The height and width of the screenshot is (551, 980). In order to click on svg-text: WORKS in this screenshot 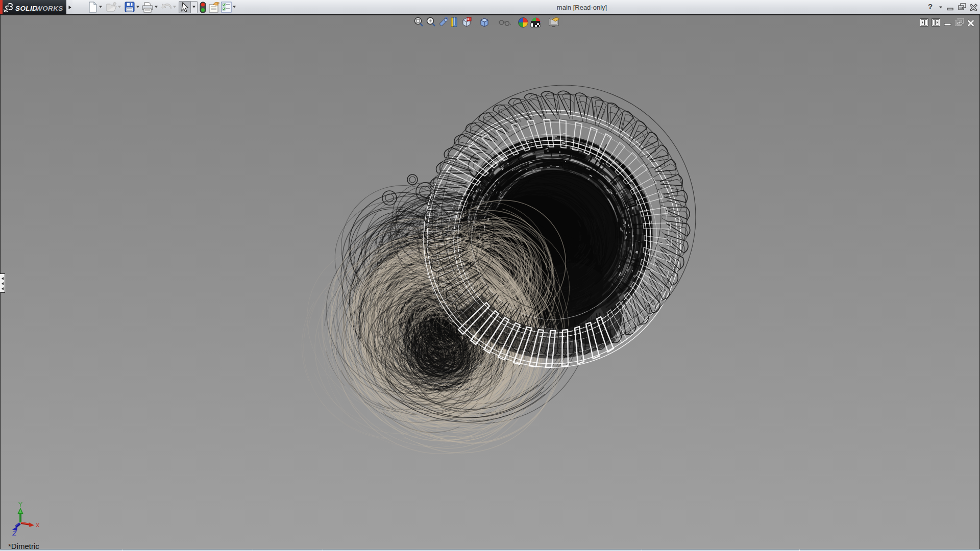, I will do `click(50, 8)`.